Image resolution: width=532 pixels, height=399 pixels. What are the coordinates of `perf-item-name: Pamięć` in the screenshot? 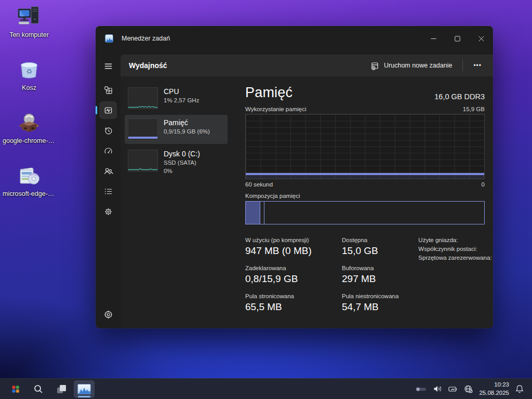 It's located at (187, 123).